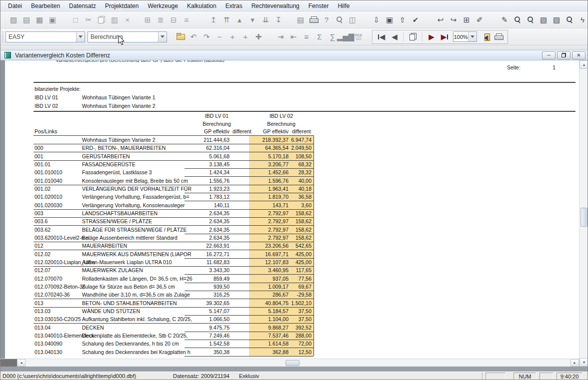  What do you see at coordinates (314, 20) in the screenshot?
I see `print-icon` at bounding box center [314, 20].